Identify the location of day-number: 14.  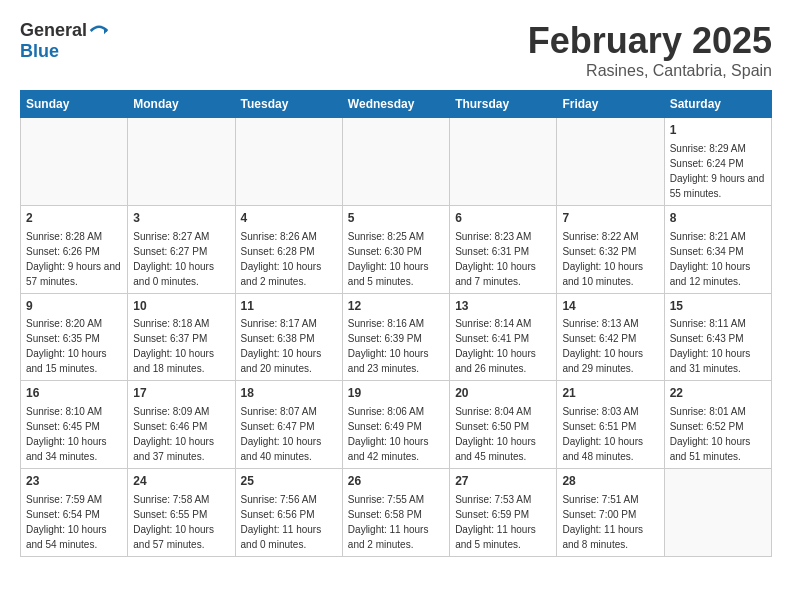
(610, 306).